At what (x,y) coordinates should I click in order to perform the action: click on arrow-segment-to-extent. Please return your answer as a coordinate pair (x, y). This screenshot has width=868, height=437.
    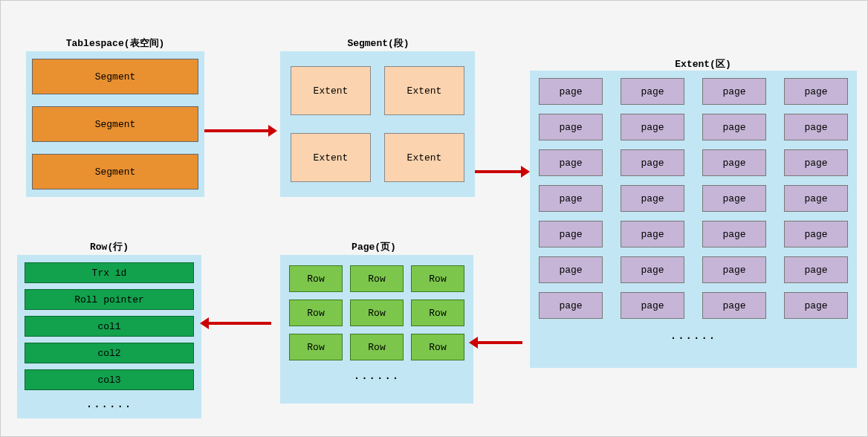
    Looking at the image, I should click on (499, 172).